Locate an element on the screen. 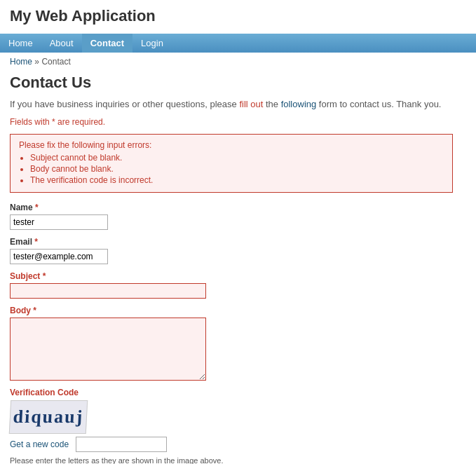 This screenshot has height=464, width=476. verification-label: Verification Code is located at coordinates (231, 393).